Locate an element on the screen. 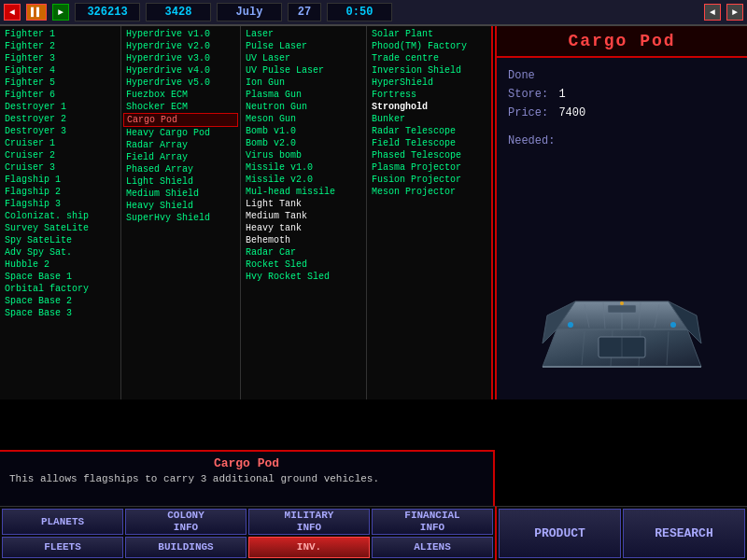 This screenshot has height=560, width=747. ship-list-item: Adv Spy Sat. is located at coordinates (60, 252).